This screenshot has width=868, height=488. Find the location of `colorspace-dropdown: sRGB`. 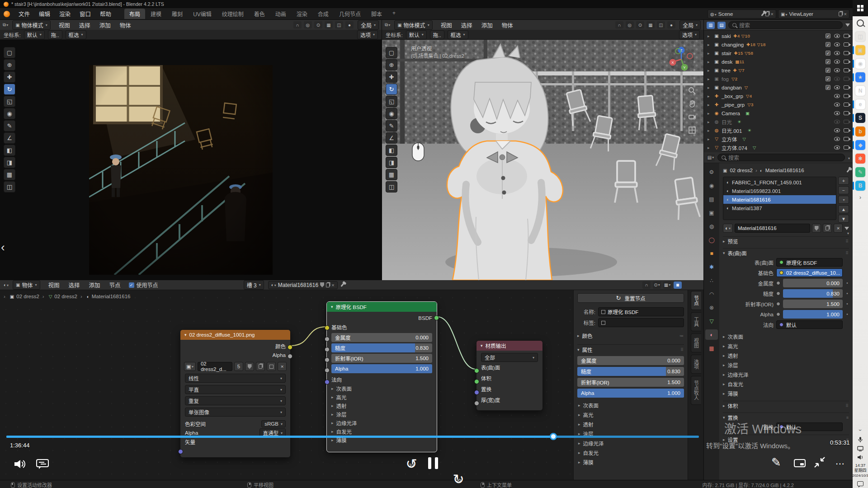

colorspace-dropdown: sRGB is located at coordinates (274, 424).